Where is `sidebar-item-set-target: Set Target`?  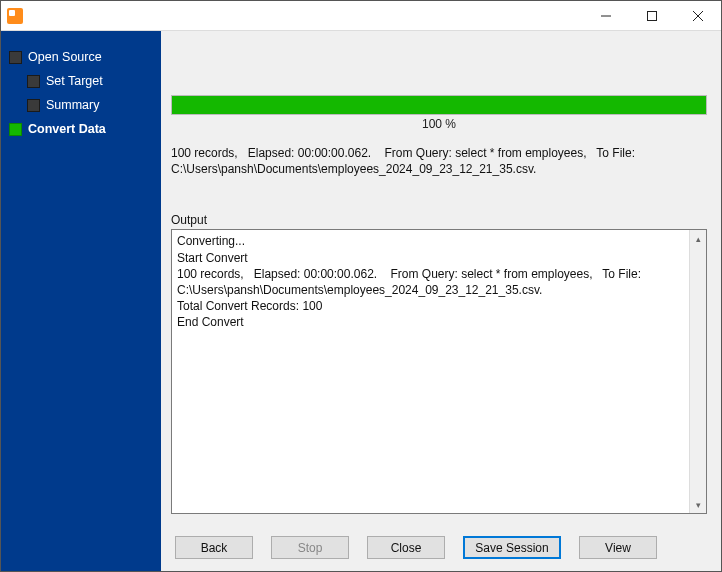
sidebar-item-set-target: Set Target is located at coordinates (81, 81).